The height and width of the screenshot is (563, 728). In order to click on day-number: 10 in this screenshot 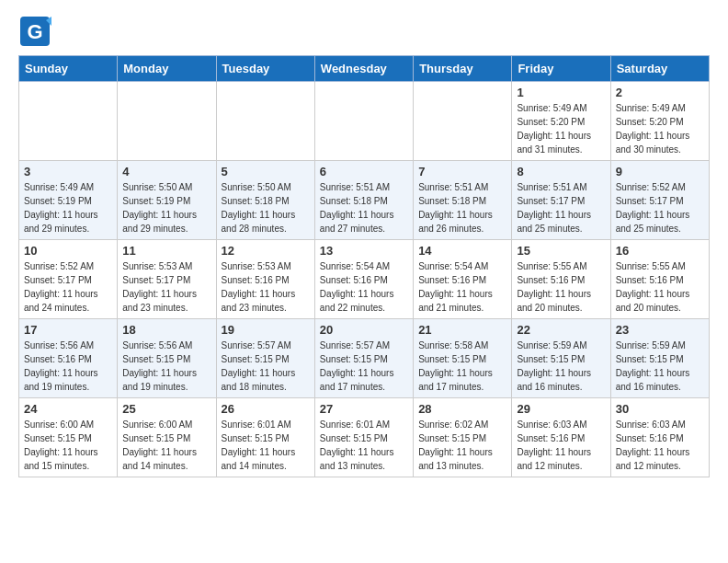, I will do `click(68, 250)`.